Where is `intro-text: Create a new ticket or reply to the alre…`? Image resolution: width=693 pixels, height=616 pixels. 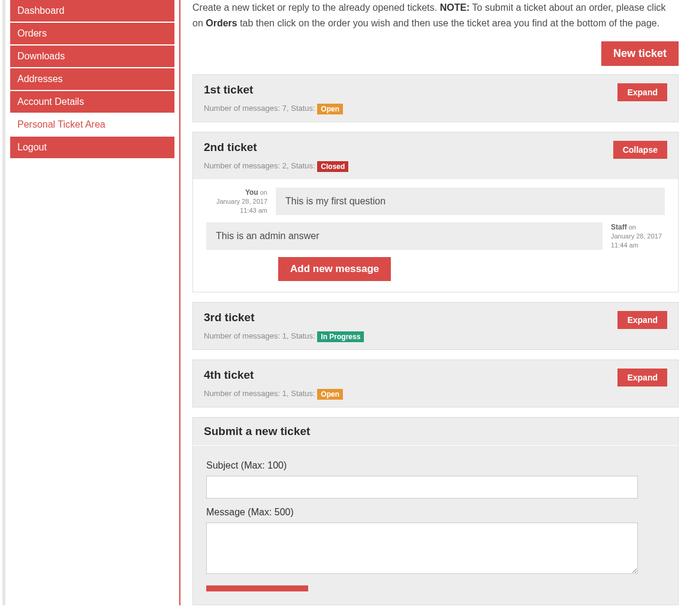
intro-text: Create a new ticket or reply to the alre… is located at coordinates (435, 16).